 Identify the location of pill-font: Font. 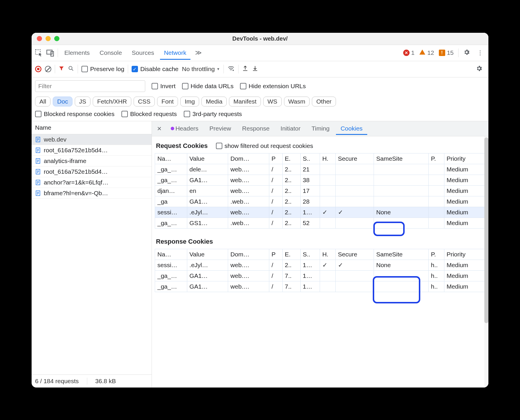
(168, 102).